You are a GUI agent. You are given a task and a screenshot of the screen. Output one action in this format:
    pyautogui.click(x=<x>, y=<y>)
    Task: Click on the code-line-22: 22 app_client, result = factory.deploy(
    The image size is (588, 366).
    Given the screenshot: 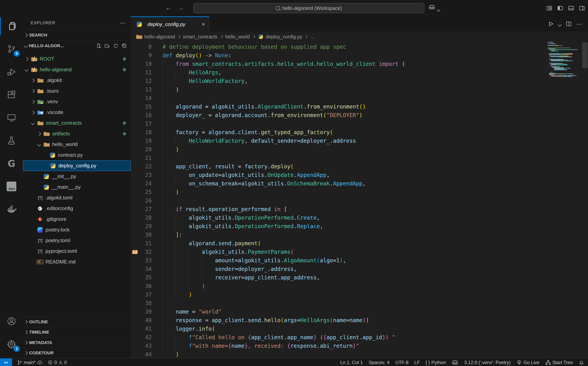 What is the action you would take?
    pyautogui.click(x=340, y=167)
    